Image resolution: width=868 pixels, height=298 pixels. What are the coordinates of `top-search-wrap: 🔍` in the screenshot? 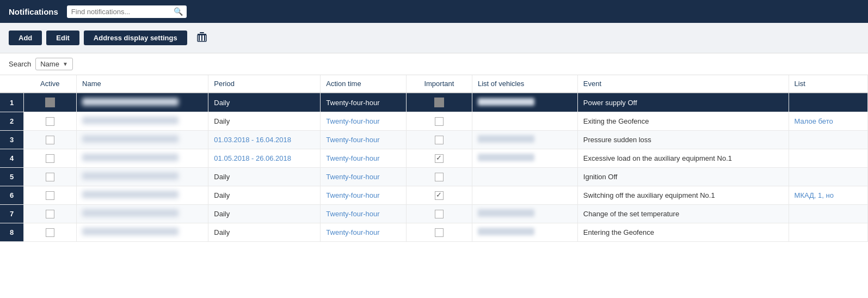 It's located at (127, 12).